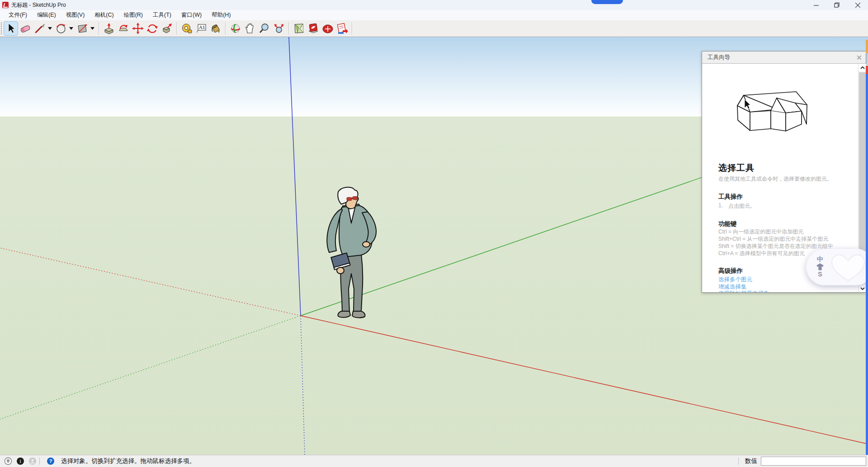  Describe the element at coordinates (434, 29) in the screenshot. I see `getting-started-toolbar: A1` at that location.